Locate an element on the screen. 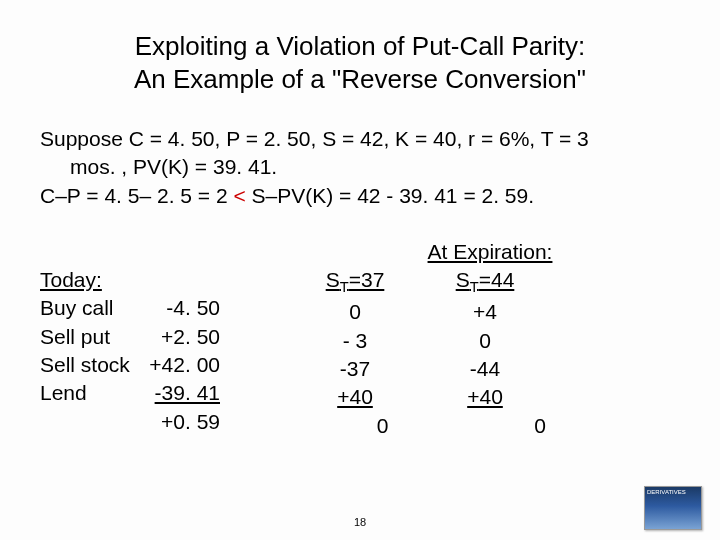 This screenshot has height=540, width=720. less-than-symbol: < is located at coordinates (239, 196).